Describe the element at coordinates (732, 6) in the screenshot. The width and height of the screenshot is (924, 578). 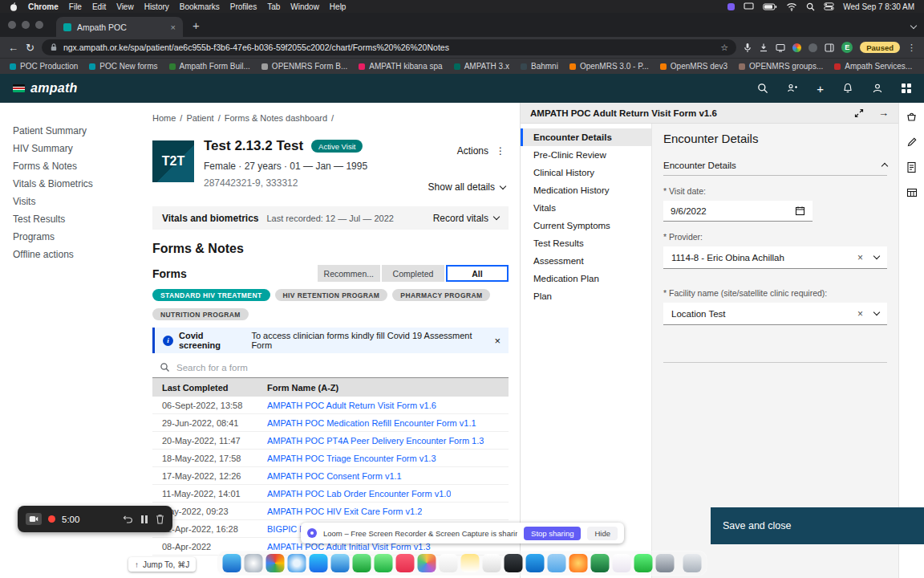
I see `screen-record-indicator-icon` at that location.